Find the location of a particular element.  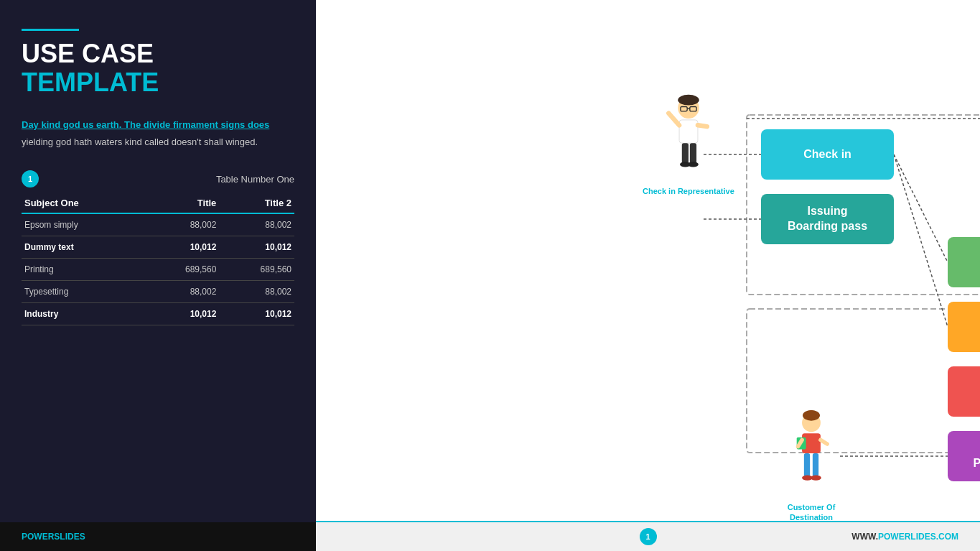

table-number-label: Table Number One is located at coordinates (256, 180).